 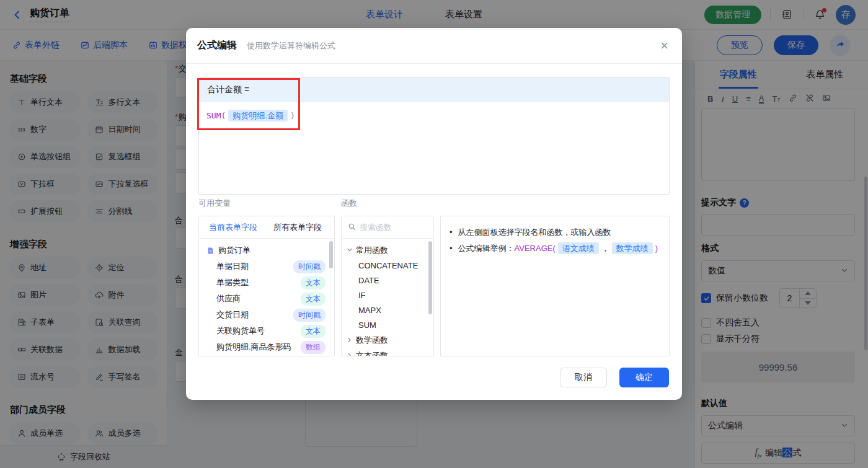 What do you see at coordinates (430, 278) in the screenshot?
I see `functions-scrollbar` at bounding box center [430, 278].